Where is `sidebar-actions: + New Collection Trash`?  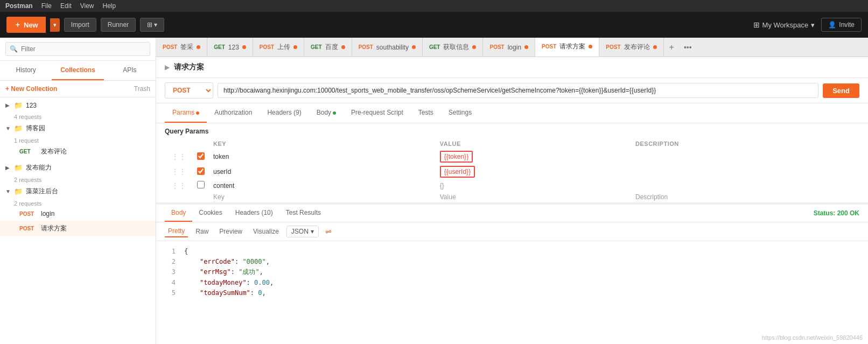
sidebar-actions: + New Collection Trash is located at coordinates (78, 89).